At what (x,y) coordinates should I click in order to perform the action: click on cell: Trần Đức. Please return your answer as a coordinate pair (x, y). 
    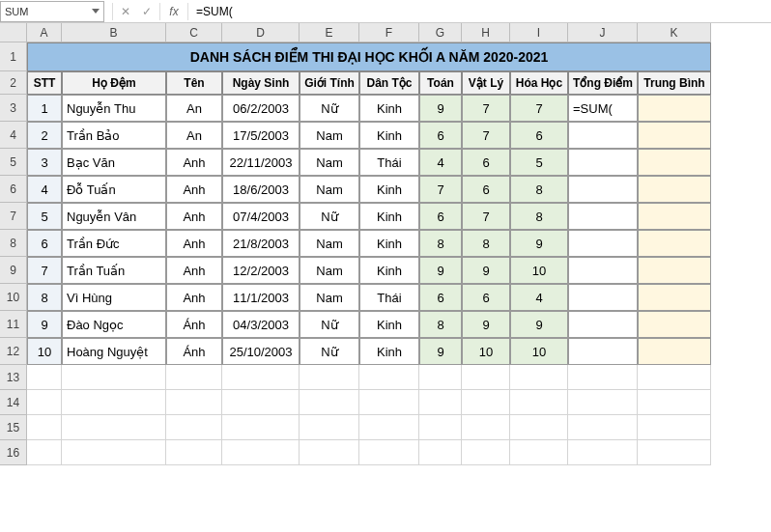
    Looking at the image, I should click on (114, 243).